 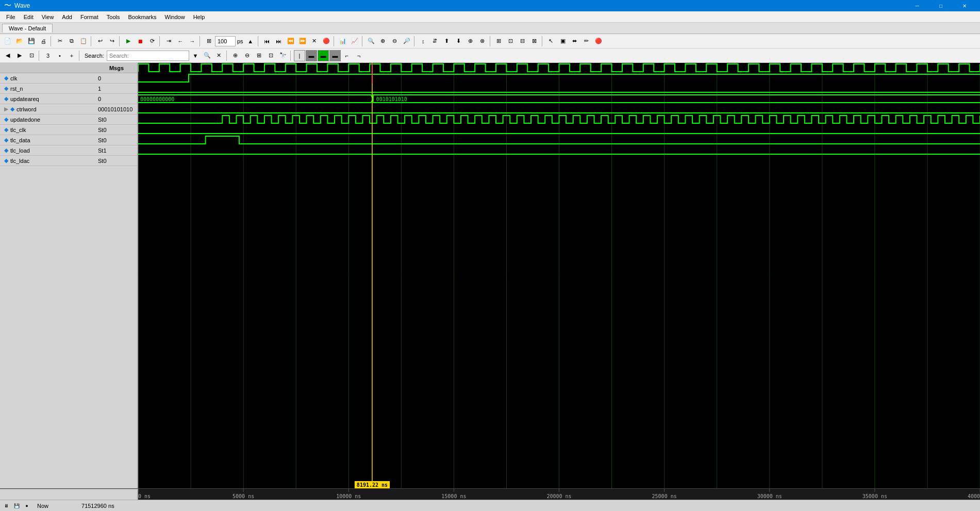 What do you see at coordinates (323, 56) in the screenshot?
I see `disp-btn3: ▬` at bounding box center [323, 56].